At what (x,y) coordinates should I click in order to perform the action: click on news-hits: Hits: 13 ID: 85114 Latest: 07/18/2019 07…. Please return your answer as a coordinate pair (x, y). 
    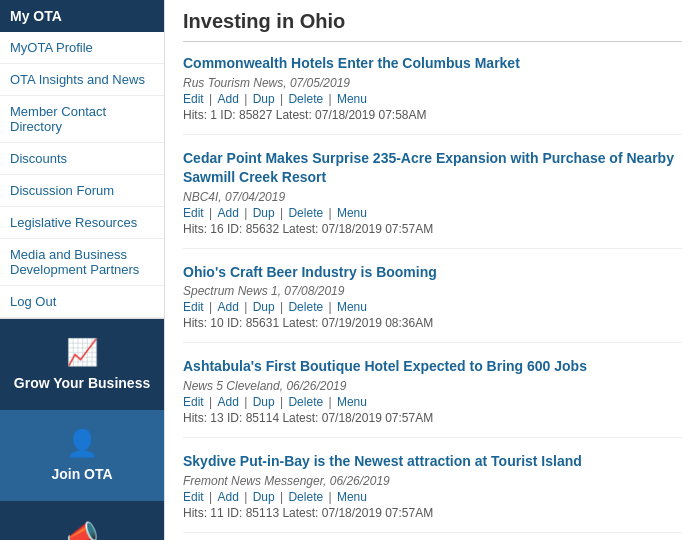
    Looking at the image, I should click on (432, 418).